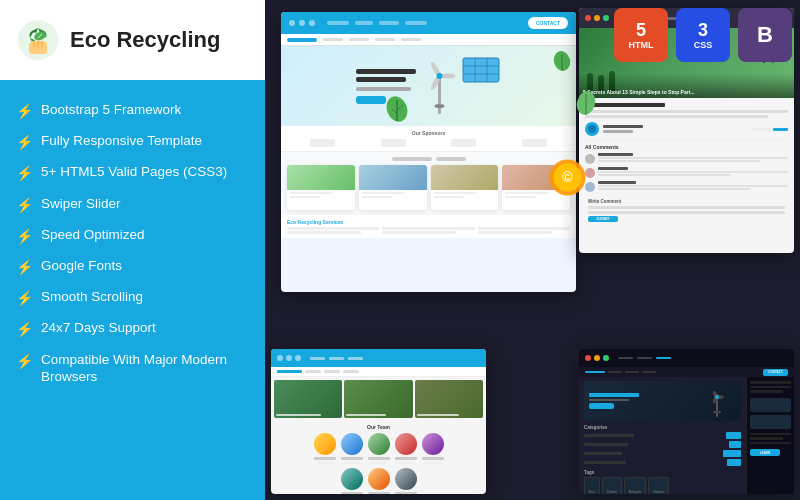 This screenshot has width=800, height=500. Describe the element at coordinates (686, 86) in the screenshot. I see `blog-hero-overlay: 5 Secrets About 13 Simple Steps to Stop …` at that location.